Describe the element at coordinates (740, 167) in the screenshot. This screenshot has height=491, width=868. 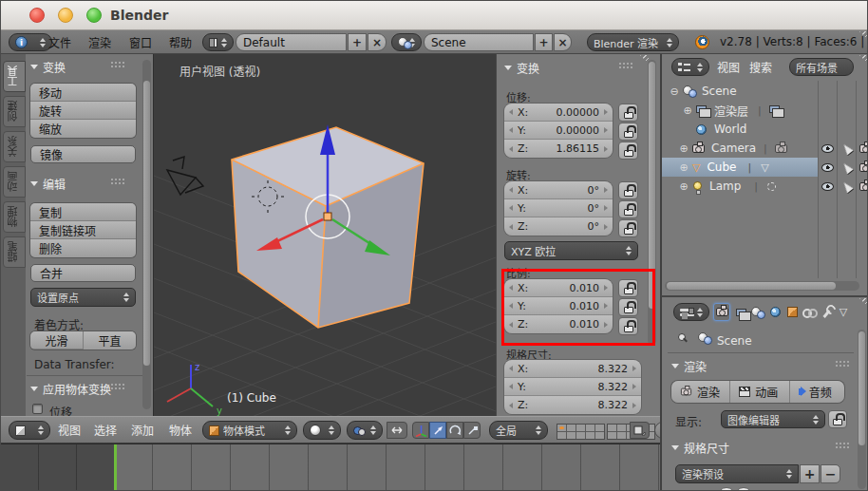
I see `outliner-row-cube: ⊕ ▽ Cube | ▽` at that location.